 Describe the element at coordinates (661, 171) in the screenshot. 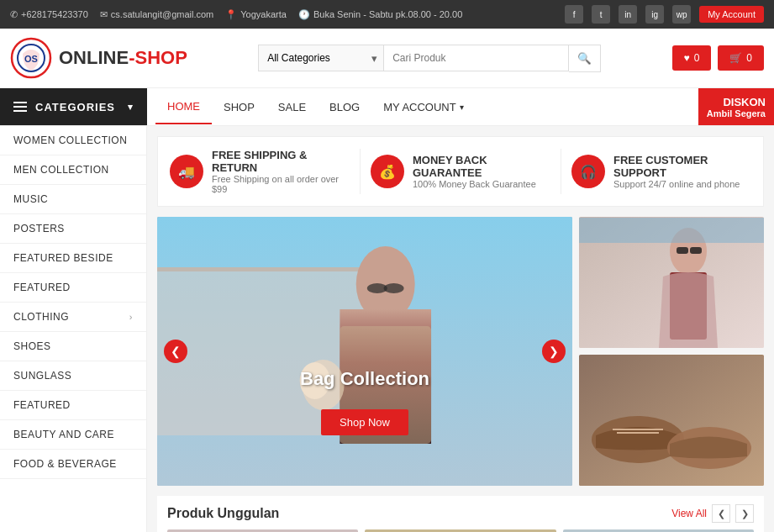

I see `feature-support: 🎧 FREE CUSTOMER SUPPORT Support 24/7 onl…` at that location.